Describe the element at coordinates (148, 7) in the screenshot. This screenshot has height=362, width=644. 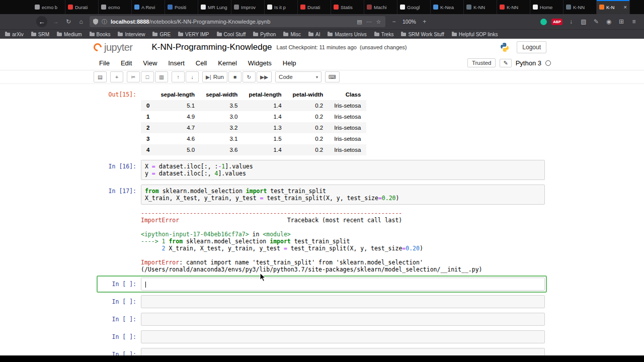
I see `browser-tab: A Revi` at that location.